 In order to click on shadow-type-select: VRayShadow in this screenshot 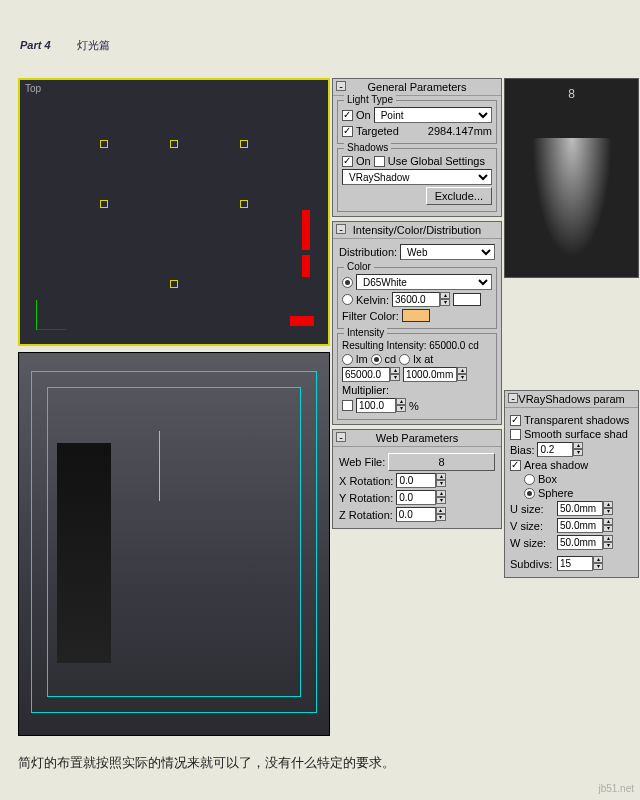, I will do `click(417, 177)`.